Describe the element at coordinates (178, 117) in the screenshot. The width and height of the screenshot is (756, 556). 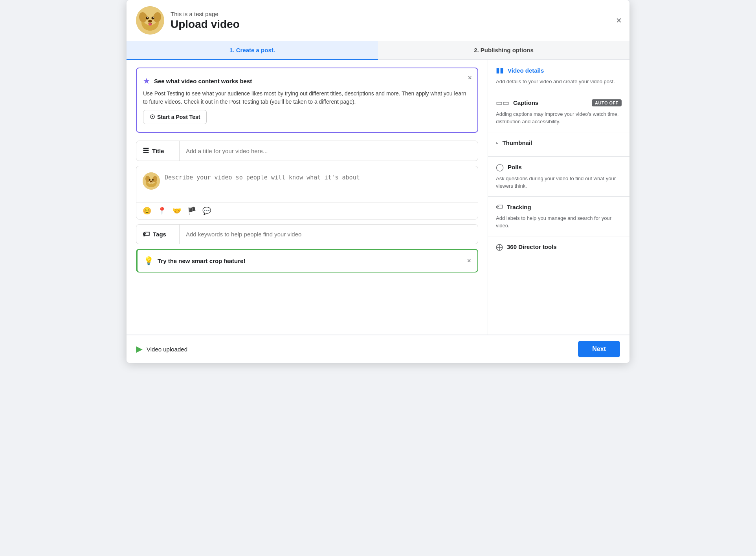
I see `start-post-test-label: Start a Post Test` at that location.